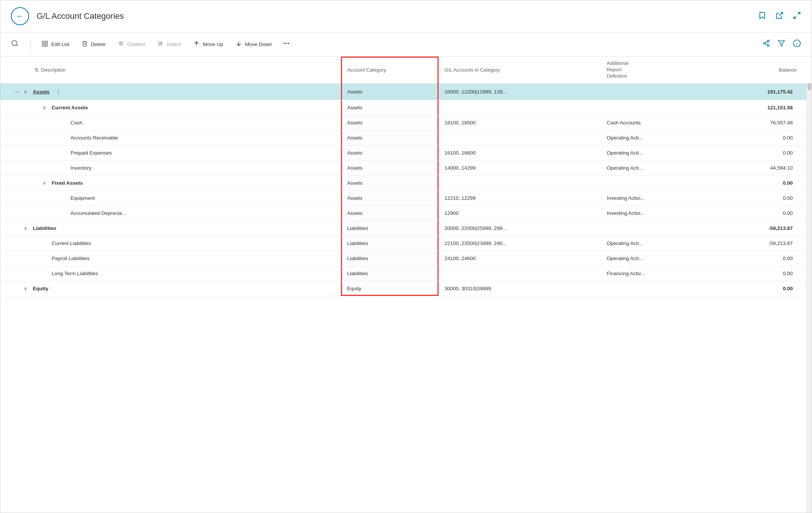 Image resolution: width=812 pixels, height=513 pixels. I want to click on desc-cell: Equipment, so click(170, 198).